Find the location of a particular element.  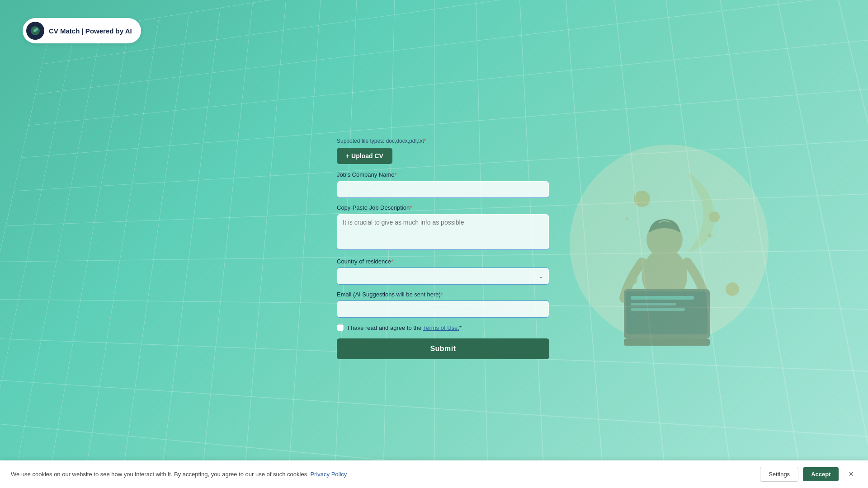

file-types-required: * is located at coordinates (425, 141).